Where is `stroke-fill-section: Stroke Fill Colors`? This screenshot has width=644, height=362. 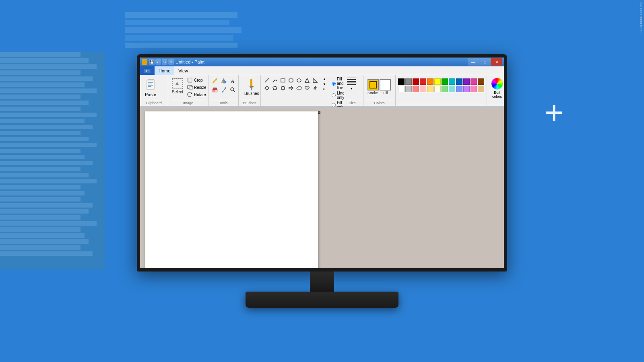
stroke-fill-section: Stroke Fill Colors is located at coordinates (380, 90).